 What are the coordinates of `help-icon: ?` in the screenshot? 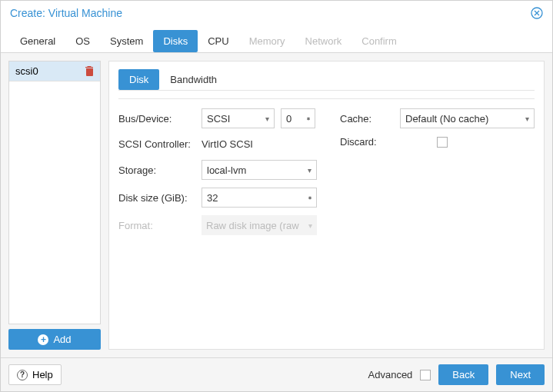 It's located at (22, 375).